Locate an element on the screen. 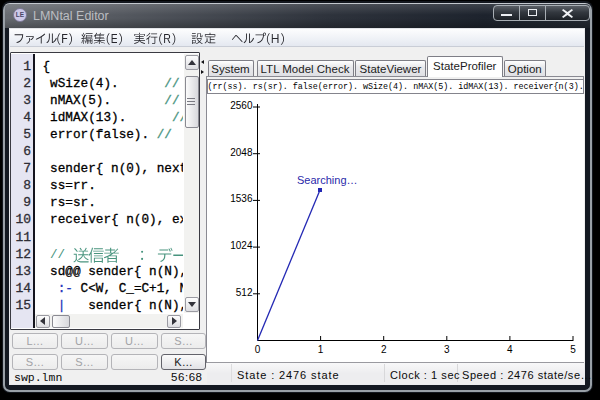 This screenshot has width=600, height=400. svg-text: 2 is located at coordinates (384, 350).